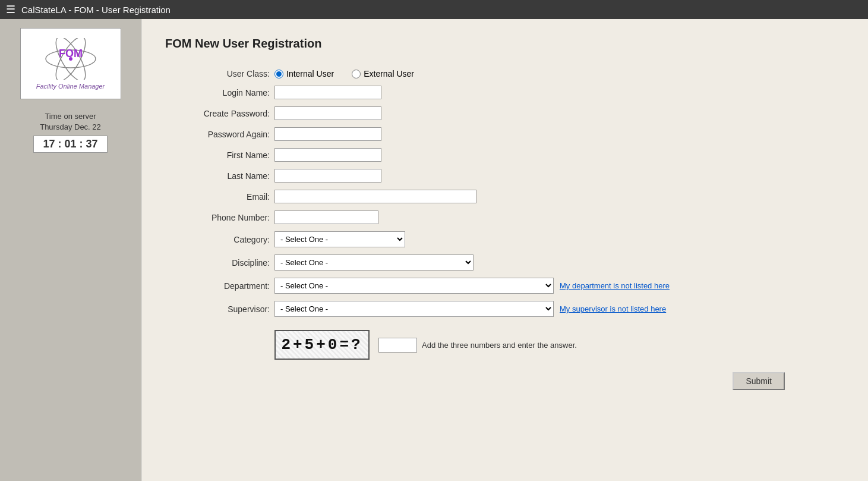 Image resolution: width=868 pixels, height=481 pixels. I want to click on phone-number-input, so click(327, 218).